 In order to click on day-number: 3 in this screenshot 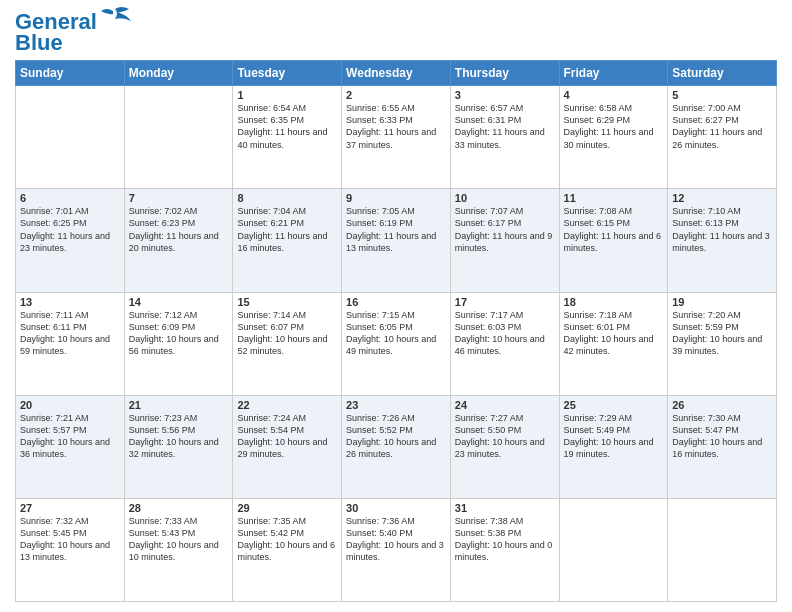, I will do `click(505, 95)`.